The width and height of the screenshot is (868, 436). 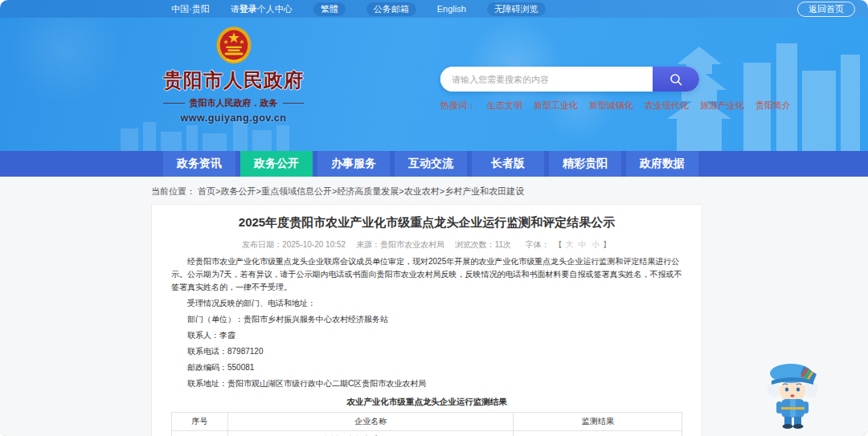 I want to click on nav-item-zhangzheban: 长者版, so click(x=508, y=164).